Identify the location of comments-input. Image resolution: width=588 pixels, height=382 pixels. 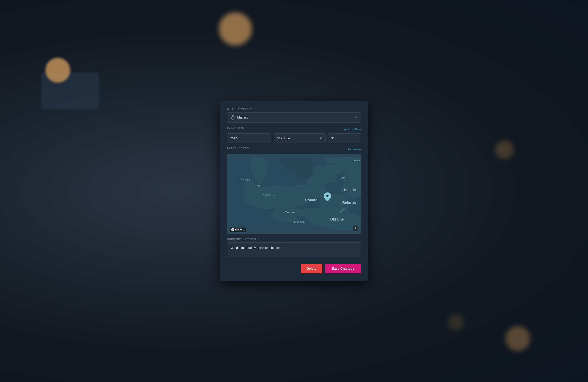
(294, 250).